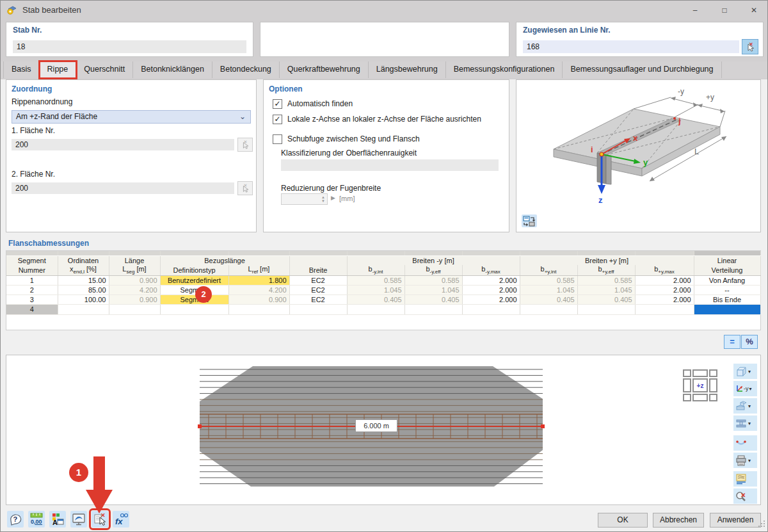 The image size is (768, 532). I want to click on table-cell: 15.00, so click(83, 280).